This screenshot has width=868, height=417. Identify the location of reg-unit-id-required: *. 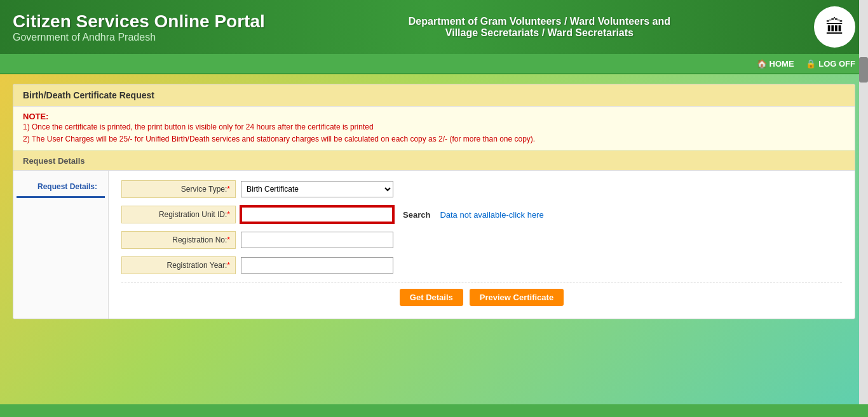
(229, 215).